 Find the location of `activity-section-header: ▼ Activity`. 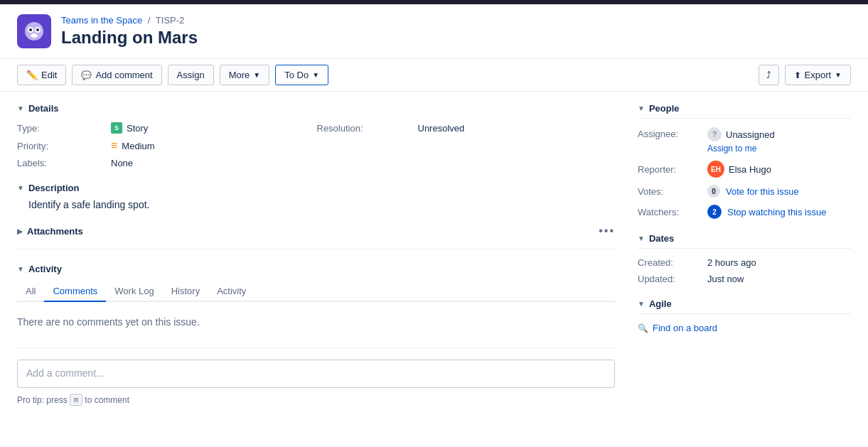

activity-section-header: ▼ Activity is located at coordinates (316, 269).